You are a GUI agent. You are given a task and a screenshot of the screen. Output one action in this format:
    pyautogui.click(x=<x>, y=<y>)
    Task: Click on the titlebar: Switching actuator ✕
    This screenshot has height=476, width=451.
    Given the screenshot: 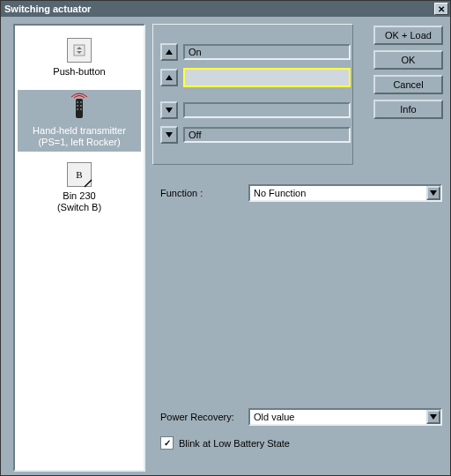 What is the action you would take?
    pyautogui.click(x=226, y=9)
    